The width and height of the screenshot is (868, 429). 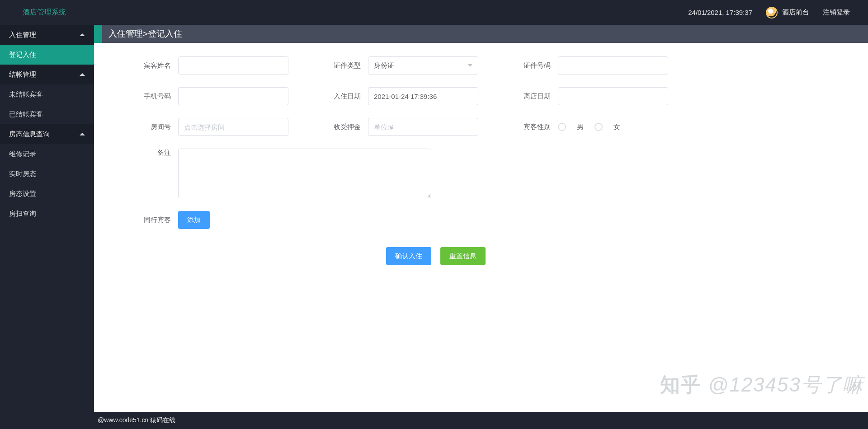 I want to click on confirm-checkin-button: 确认入住, so click(x=409, y=256).